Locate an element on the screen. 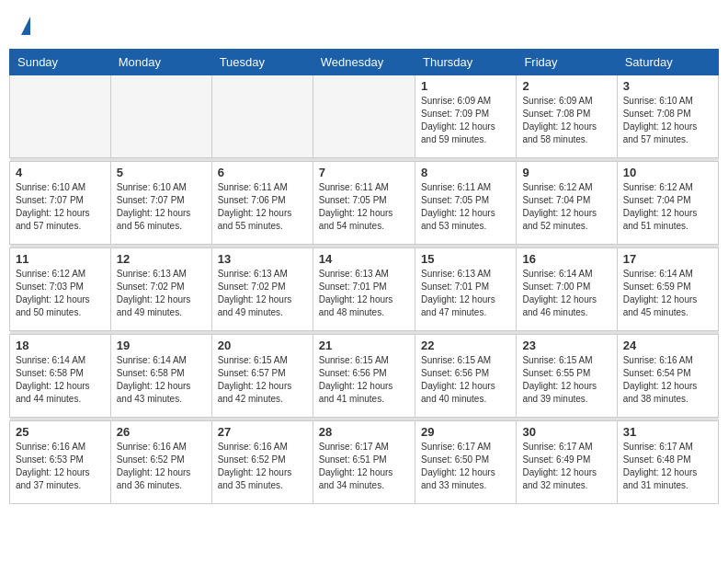  day-number: 28 is located at coordinates (364, 432).